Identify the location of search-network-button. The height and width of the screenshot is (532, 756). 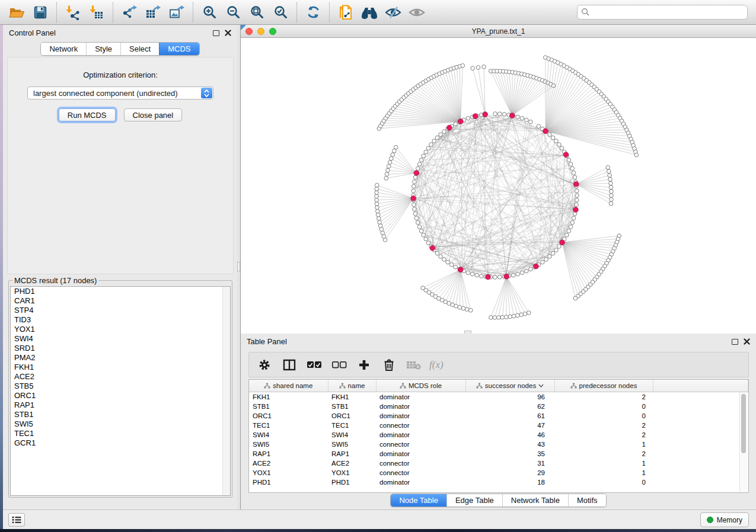
(369, 12).